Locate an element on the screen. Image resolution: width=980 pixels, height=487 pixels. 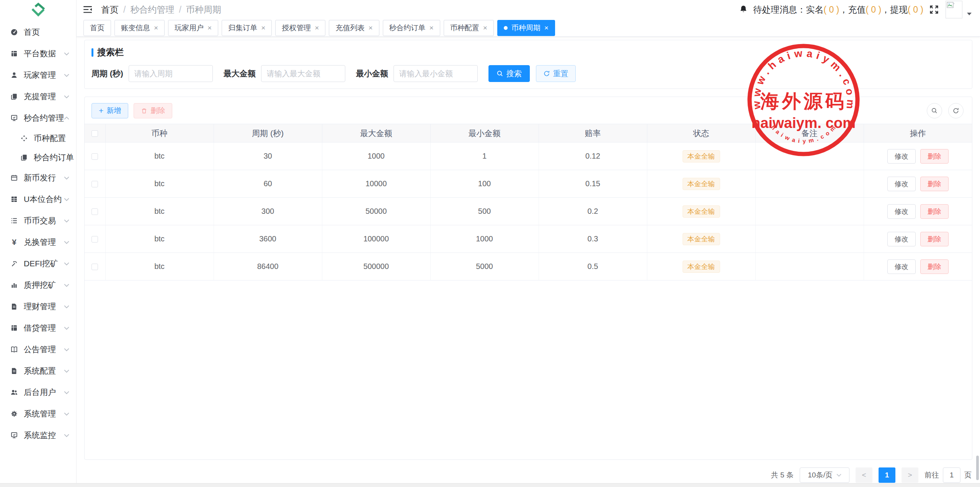
fullscreen-icon is located at coordinates (934, 10).